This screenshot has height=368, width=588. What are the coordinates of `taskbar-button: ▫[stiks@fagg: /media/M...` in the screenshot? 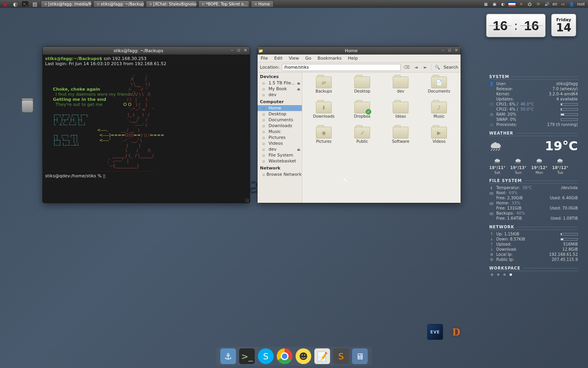 It's located at (66, 4).